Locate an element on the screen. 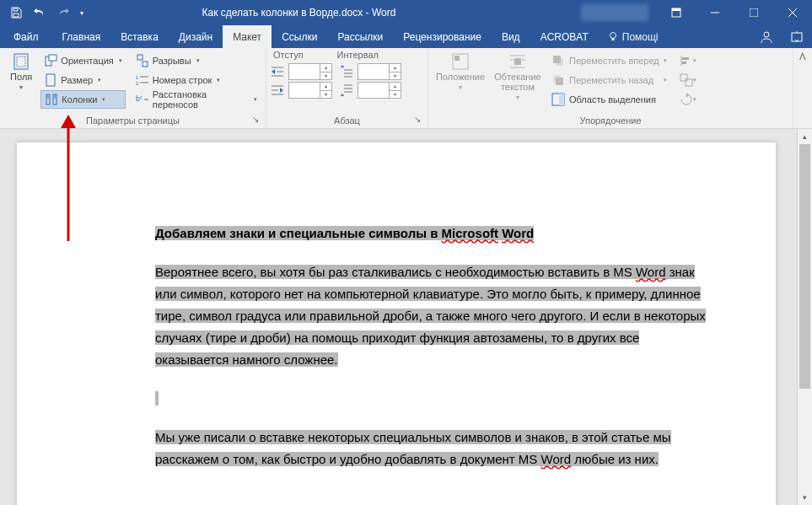 The height and width of the screenshot is (505, 812). user-account-area is located at coordinates (615, 13).